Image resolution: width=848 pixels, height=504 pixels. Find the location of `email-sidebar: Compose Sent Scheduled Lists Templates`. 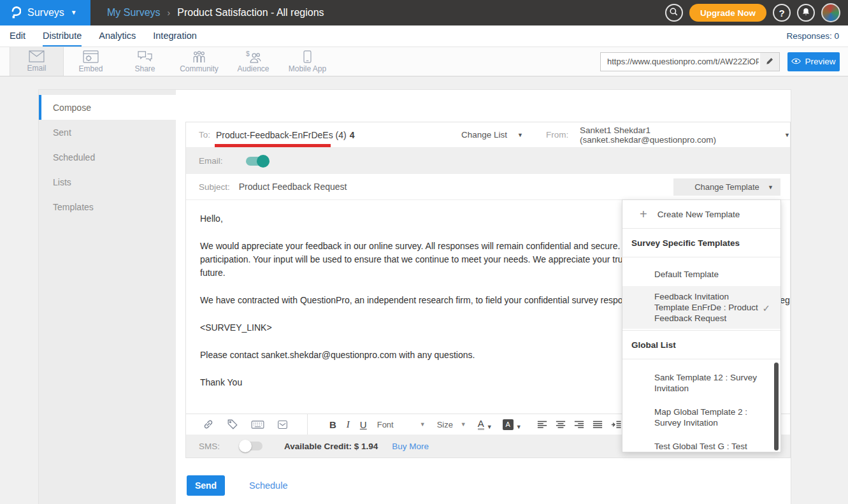

email-sidebar: Compose Sent Scheduled Lists Templates is located at coordinates (107, 297).